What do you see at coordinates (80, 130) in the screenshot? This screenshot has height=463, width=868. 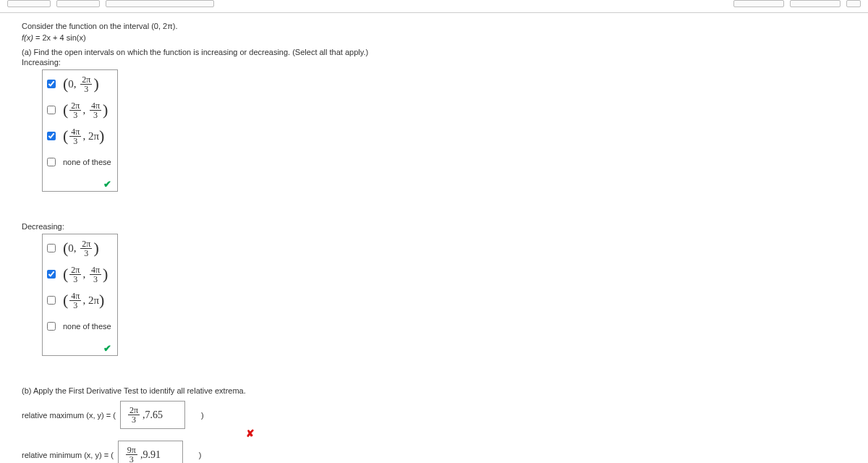 I see `increasing-choices: (0, 2π3 ) ( 2π3, 4π3 ) ( 4π3,` at bounding box center [80, 130].